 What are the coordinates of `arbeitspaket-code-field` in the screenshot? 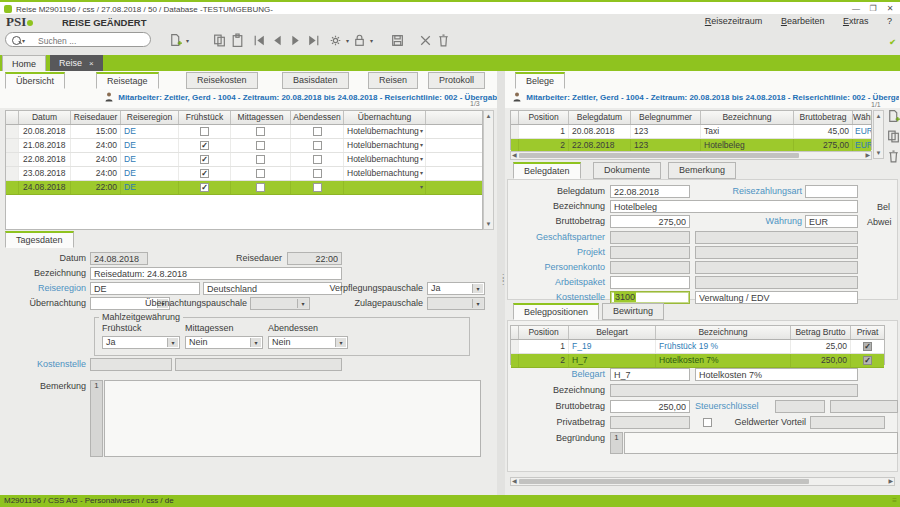 It's located at (650, 282).